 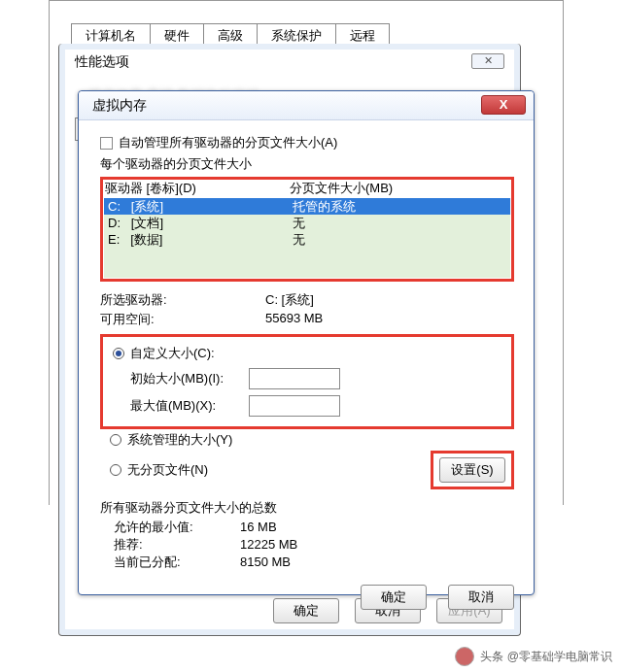 I want to click on watermark-text: 头条 @零基础学电脑常识, so click(x=546, y=656).